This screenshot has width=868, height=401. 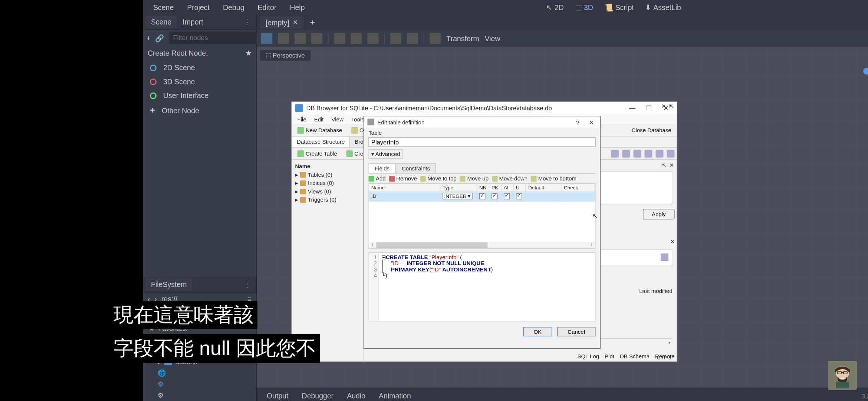 I want to click on tab-import: Import, so click(x=193, y=22).